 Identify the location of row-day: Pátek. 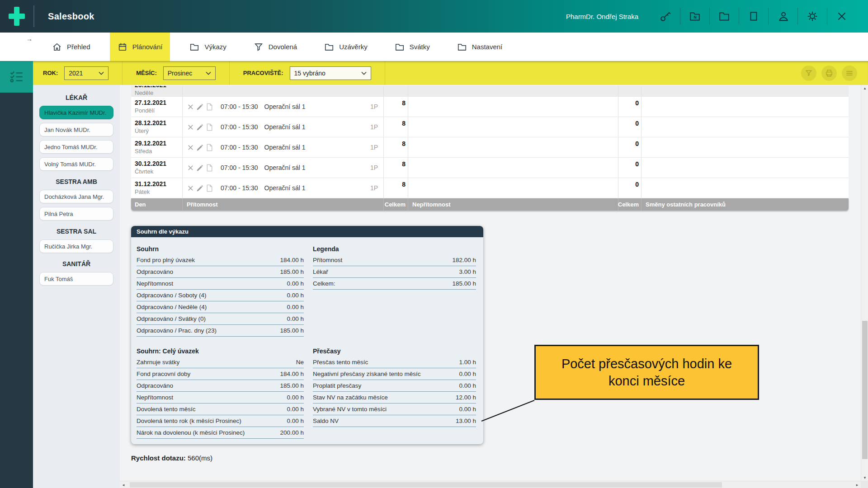
(158, 192).